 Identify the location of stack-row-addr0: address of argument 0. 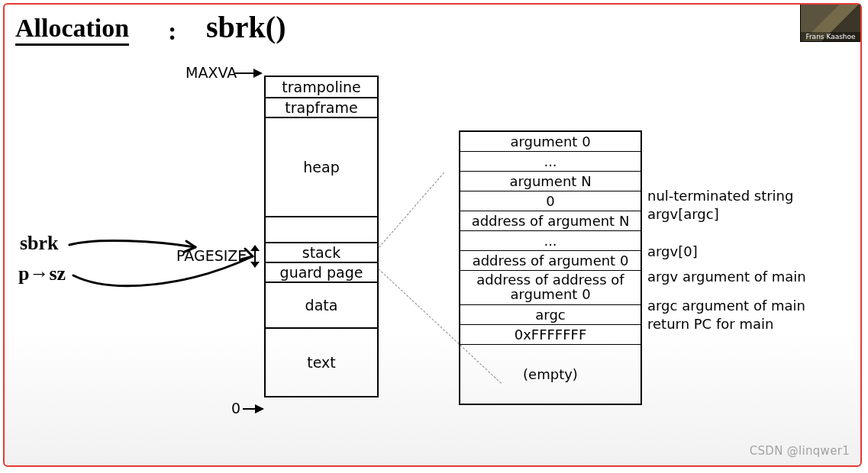
(550, 260).